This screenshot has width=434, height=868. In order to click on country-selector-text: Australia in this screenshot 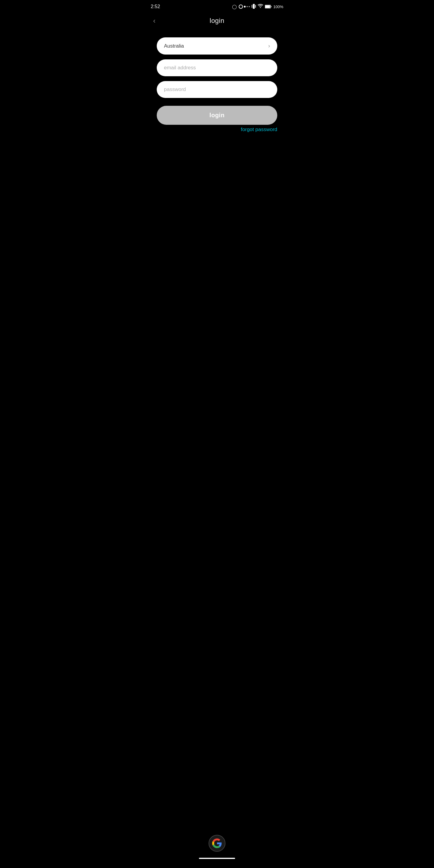, I will do `click(174, 46)`.